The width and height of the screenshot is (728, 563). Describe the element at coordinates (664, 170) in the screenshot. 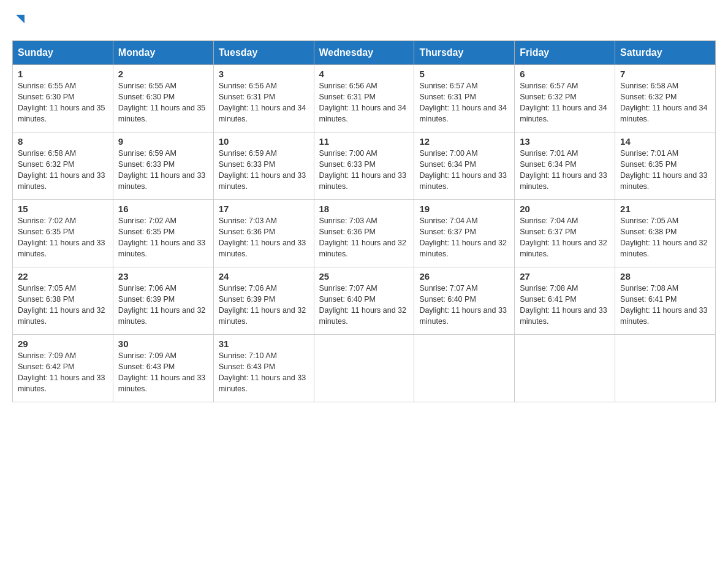

I see `day-info: Sunrise: 7:01 AMSunset: 6:35 PMDaylight:…` at that location.